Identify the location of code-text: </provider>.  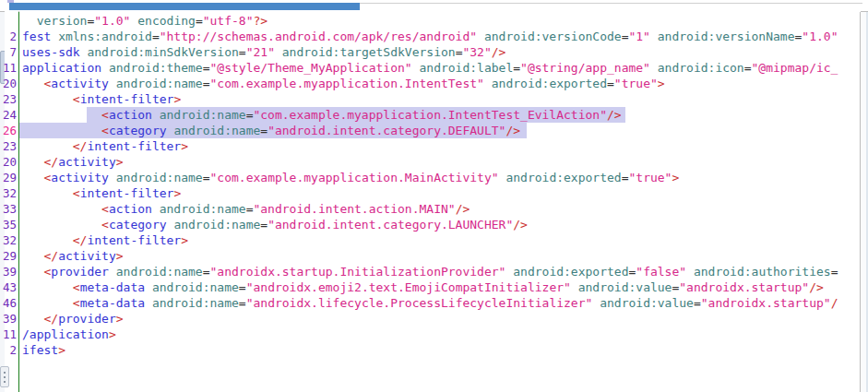
(73, 319).